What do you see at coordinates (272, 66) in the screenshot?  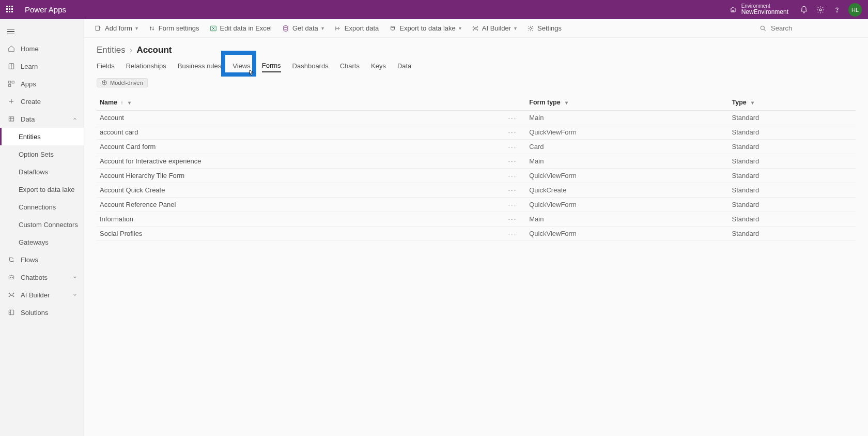 I see `tab-forms: Forms` at bounding box center [272, 66].